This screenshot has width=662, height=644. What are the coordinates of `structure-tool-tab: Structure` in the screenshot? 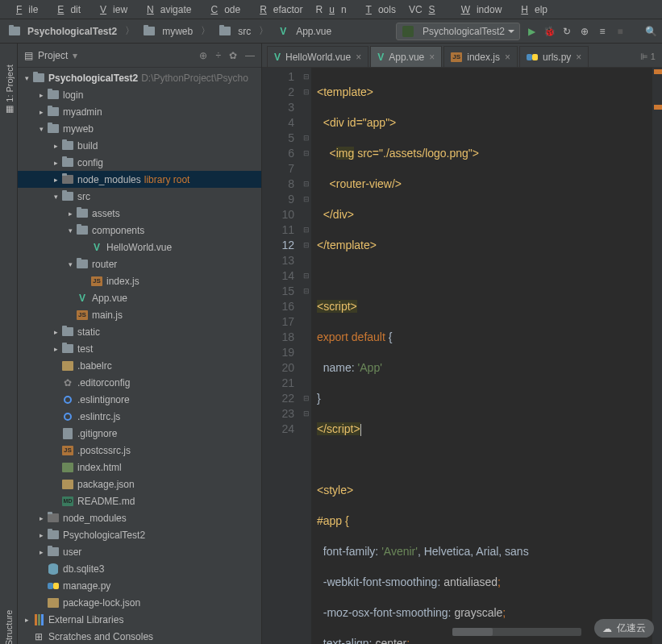 It's located at (9, 627).